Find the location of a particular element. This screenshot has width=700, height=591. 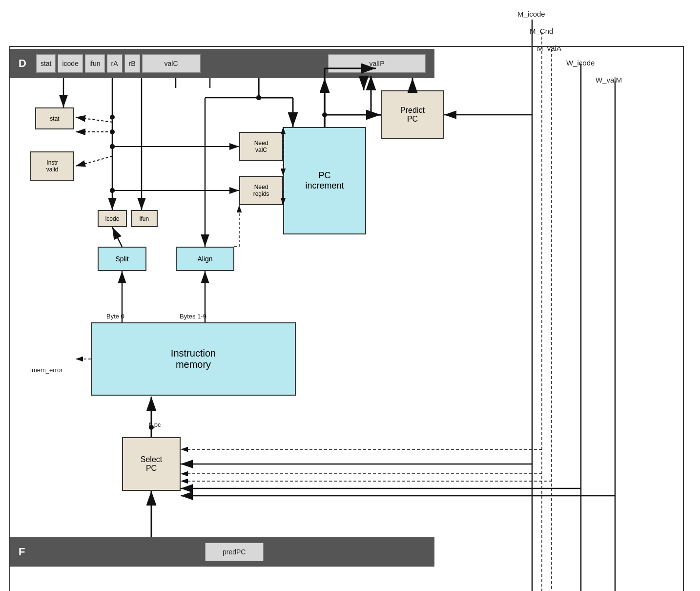

imem-error-label: imem_error is located at coordinates (46, 370).